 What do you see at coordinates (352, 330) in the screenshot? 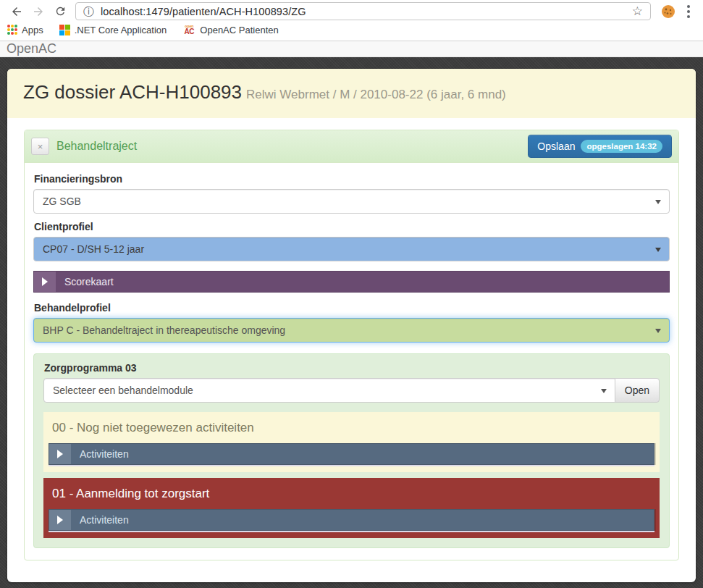
I see `behandelprofiel-select: BHP C - Behandeltraject in thereapeutisc…` at bounding box center [352, 330].